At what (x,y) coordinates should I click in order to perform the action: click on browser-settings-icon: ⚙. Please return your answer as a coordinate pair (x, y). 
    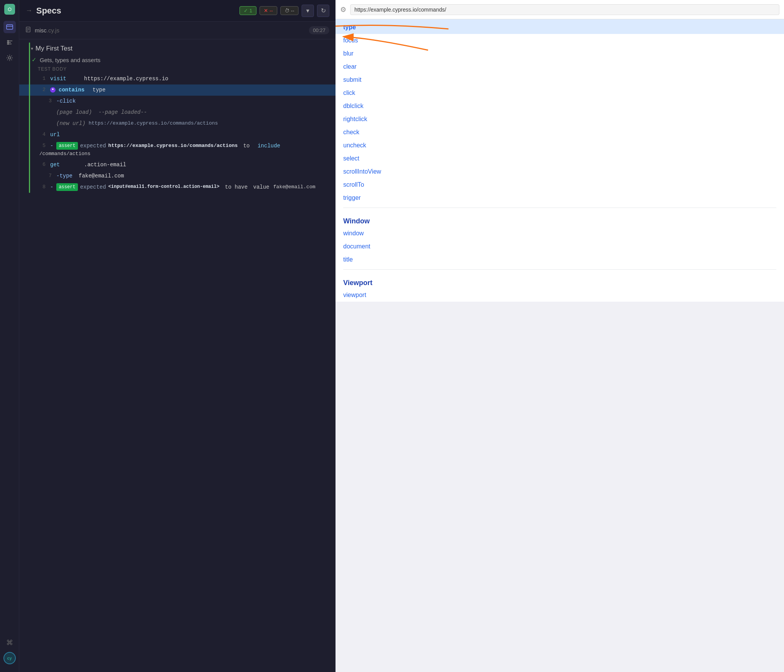
    Looking at the image, I should click on (343, 10).